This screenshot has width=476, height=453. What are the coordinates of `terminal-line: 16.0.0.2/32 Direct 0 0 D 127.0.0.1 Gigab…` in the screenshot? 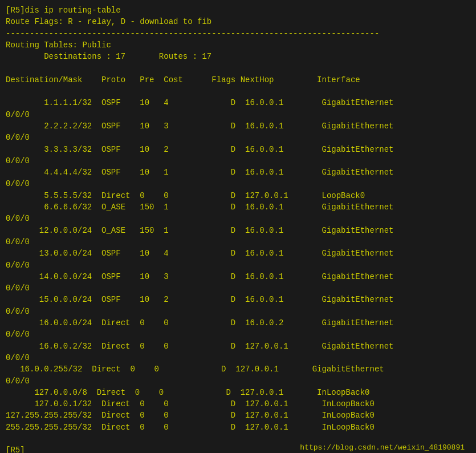 It's located at (238, 346).